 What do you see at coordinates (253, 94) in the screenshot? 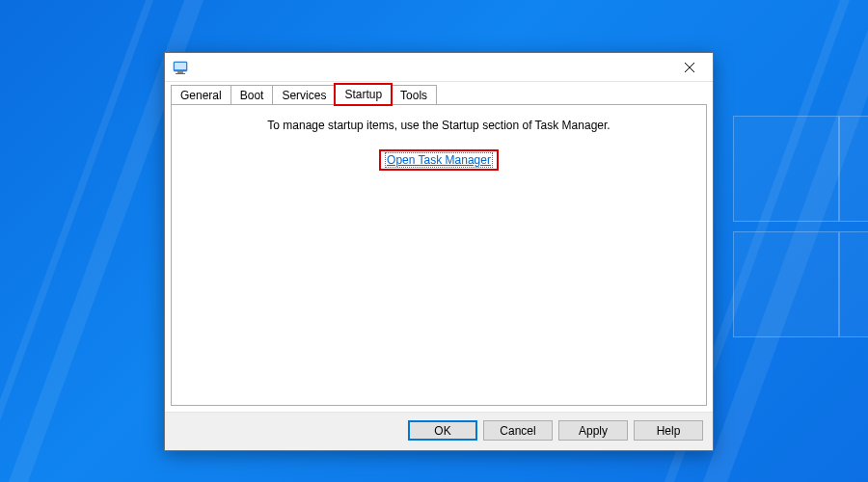
I see `tab-boot: Boot` at bounding box center [253, 94].